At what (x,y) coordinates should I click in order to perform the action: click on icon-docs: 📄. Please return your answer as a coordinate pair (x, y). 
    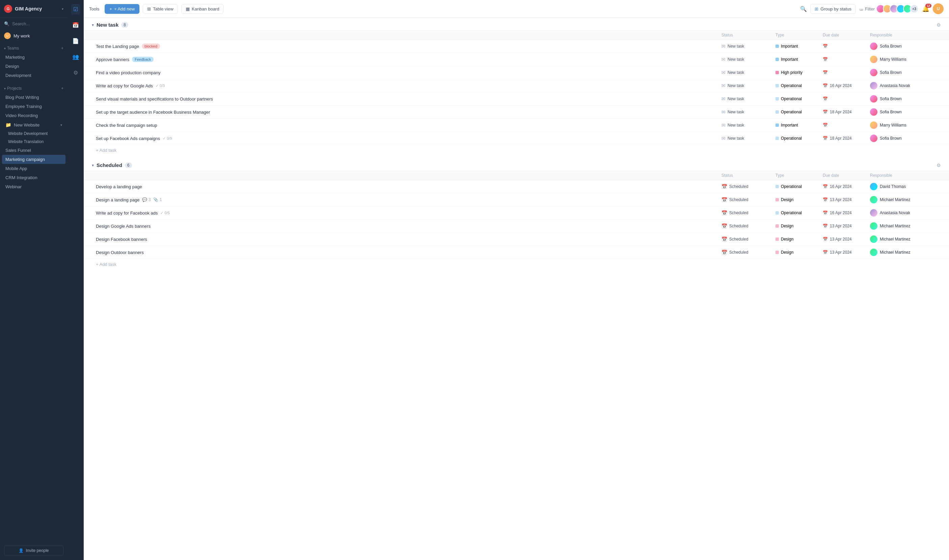
    Looking at the image, I should click on (76, 41).